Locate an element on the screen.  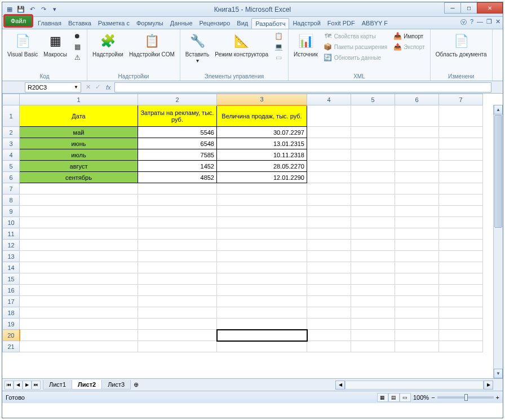
row-header-14: 14 is located at coordinates (11, 268).